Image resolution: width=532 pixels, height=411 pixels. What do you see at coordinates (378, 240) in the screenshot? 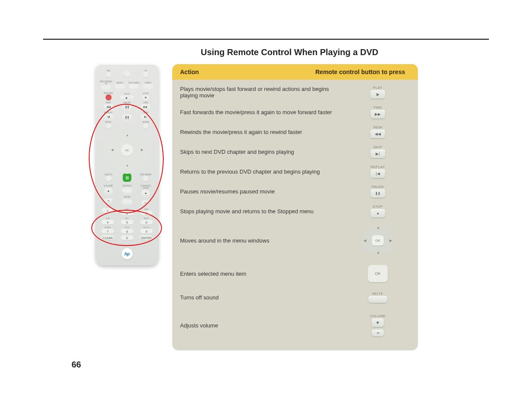
I see `button-cell: OK▲▼◀▶` at bounding box center [378, 240].